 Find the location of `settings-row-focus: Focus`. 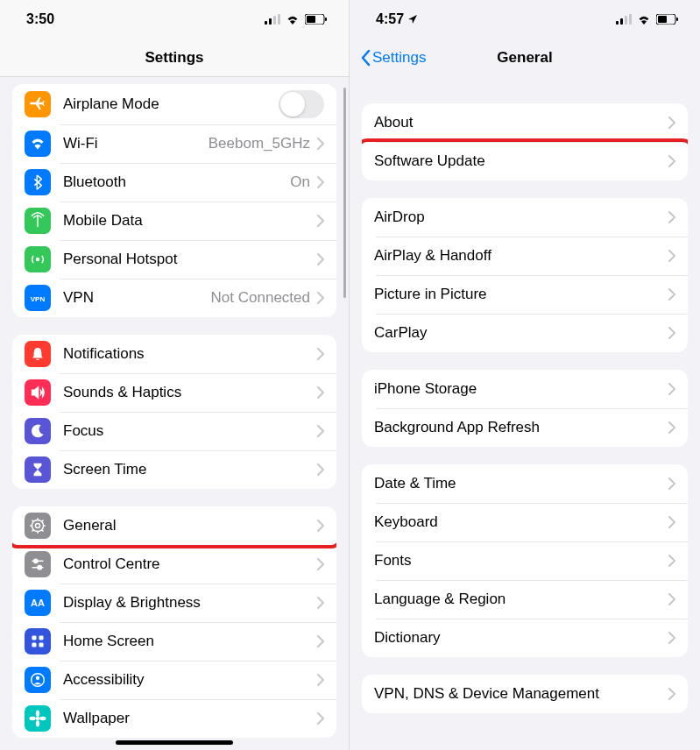

settings-row-focus: Focus is located at coordinates (174, 431).